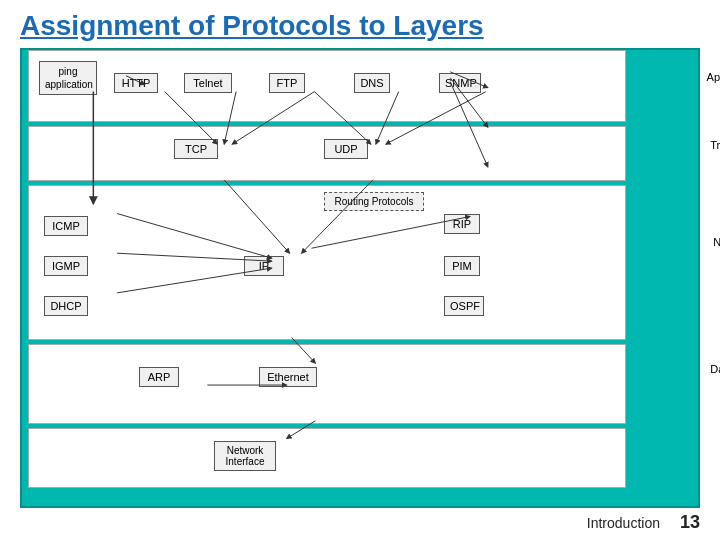 This screenshot has width=720, height=540. What do you see at coordinates (136, 83) in the screenshot?
I see `http-box: HTTP` at bounding box center [136, 83].